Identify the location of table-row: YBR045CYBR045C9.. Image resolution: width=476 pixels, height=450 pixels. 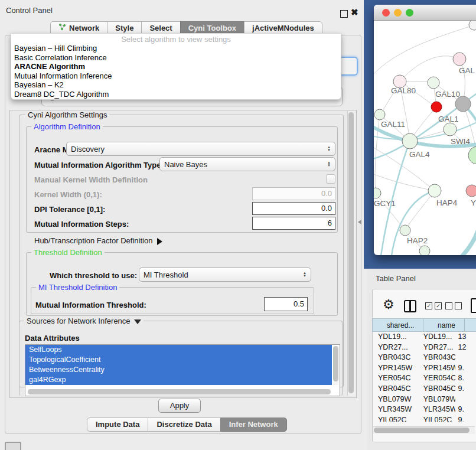
(424, 389).